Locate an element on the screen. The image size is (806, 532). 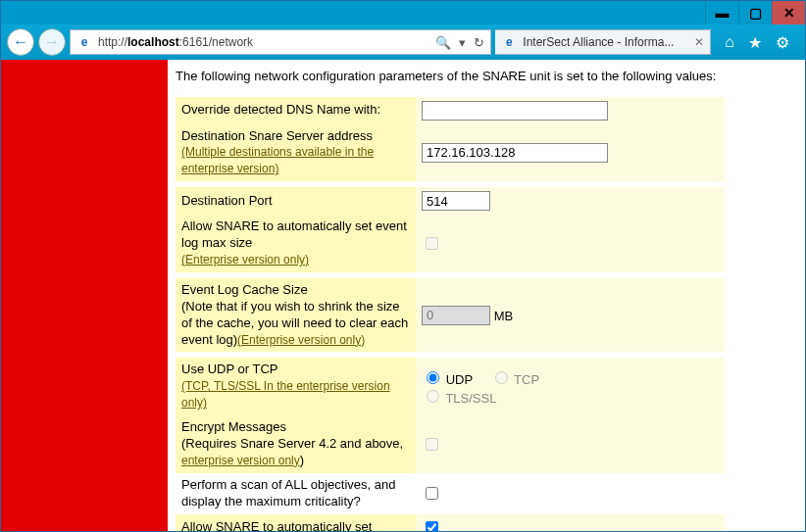
close-button: ✕ is located at coordinates (788, 13).